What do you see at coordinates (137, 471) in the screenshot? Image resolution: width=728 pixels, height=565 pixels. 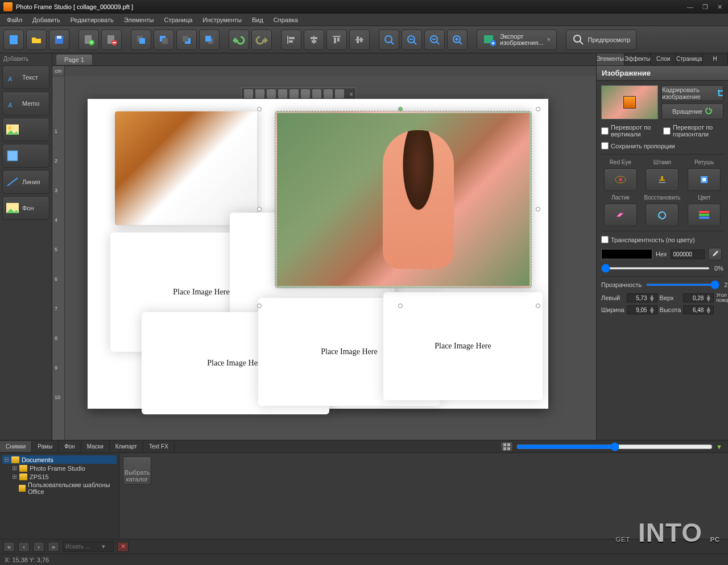 I see `choose-folder-button: Выбрать каталог` at bounding box center [137, 471].